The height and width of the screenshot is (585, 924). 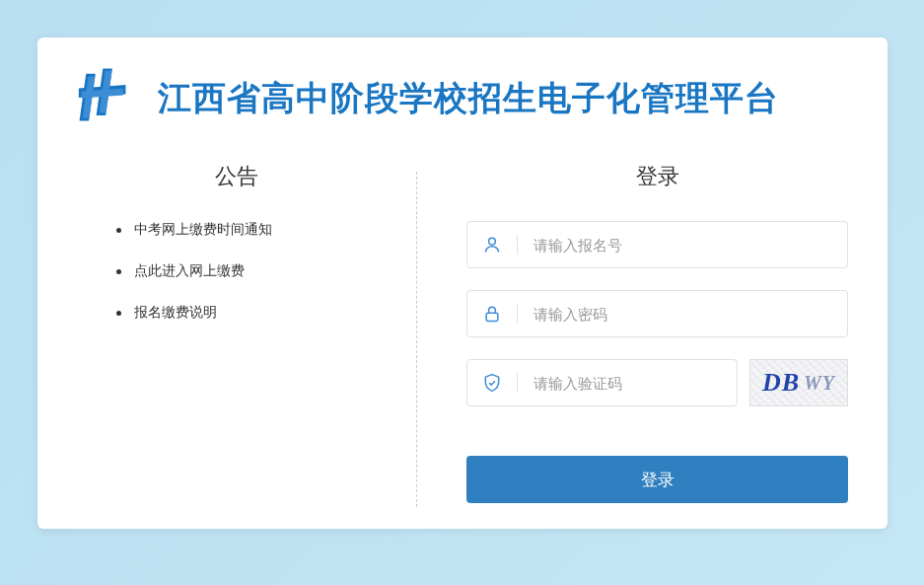 What do you see at coordinates (492, 245) in the screenshot?
I see `user-icon` at bounding box center [492, 245].